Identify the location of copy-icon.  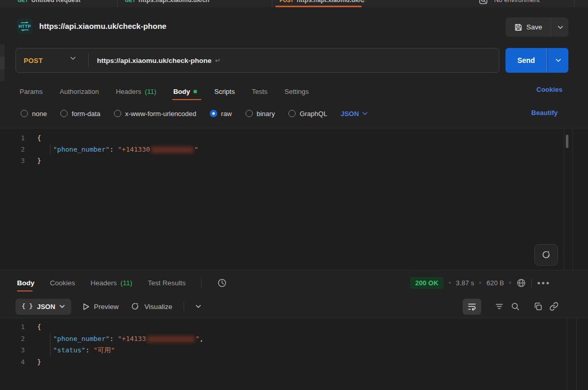
(538, 306).